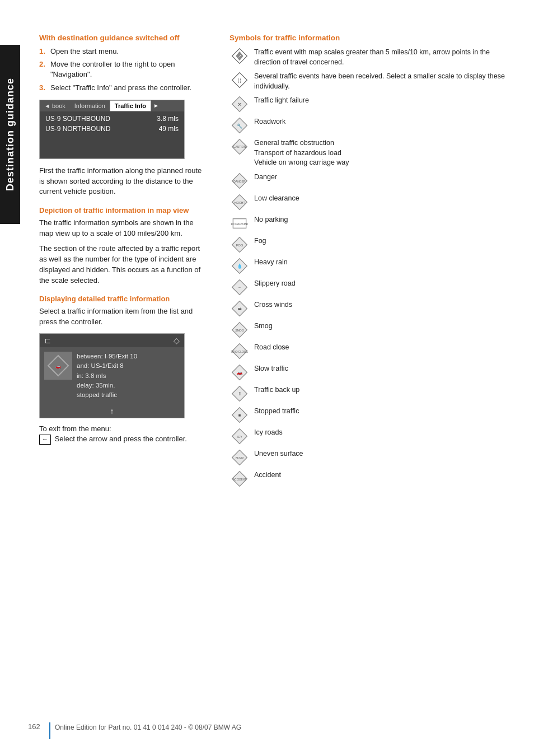 The width and height of the screenshot is (534, 756). What do you see at coordinates (273, 731) in the screenshot?
I see `footer: 162 Online Edition for Part no. 01 41 0 …` at bounding box center [273, 731].